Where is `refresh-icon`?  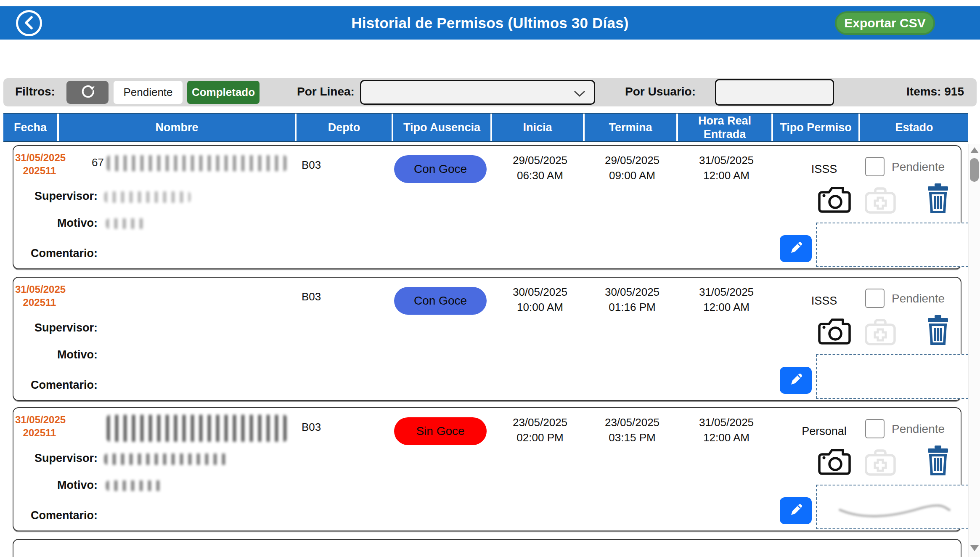 refresh-icon is located at coordinates (87, 93).